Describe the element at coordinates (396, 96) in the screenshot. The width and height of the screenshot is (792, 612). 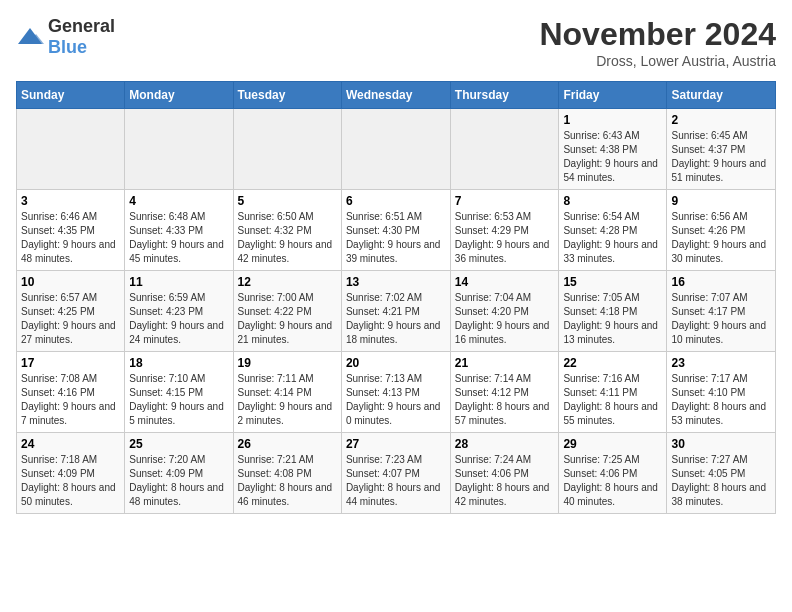
I see `header-wednesday: Wednesday` at that location.